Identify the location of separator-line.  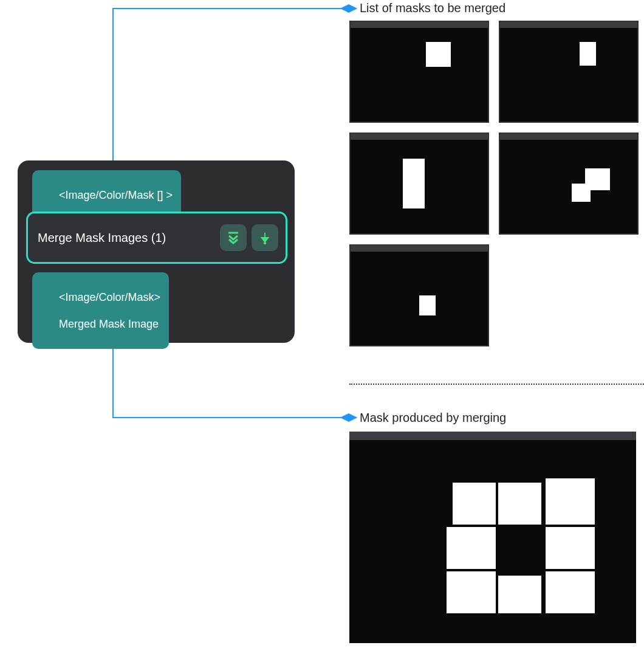
(497, 384).